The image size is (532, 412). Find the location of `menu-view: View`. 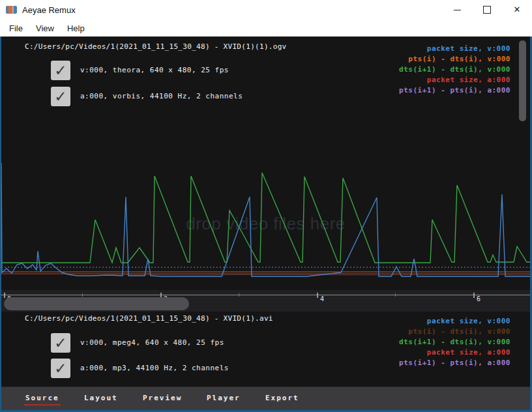

menu-view: View is located at coordinates (45, 29).